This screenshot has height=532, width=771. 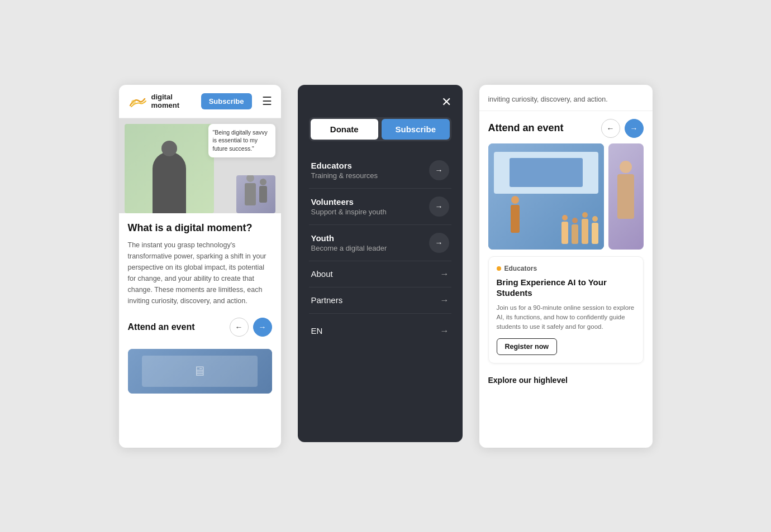 What do you see at coordinates (439, 243) in the screenshot?
I see `nav-arrow-youth: →` at bounding box center [439, 243].